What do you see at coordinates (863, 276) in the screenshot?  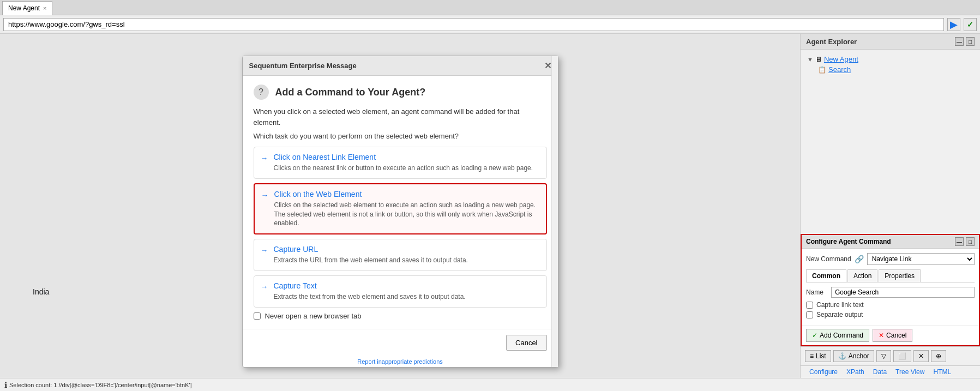 I see `tab-action: Action` at bounding box center [863, 276].